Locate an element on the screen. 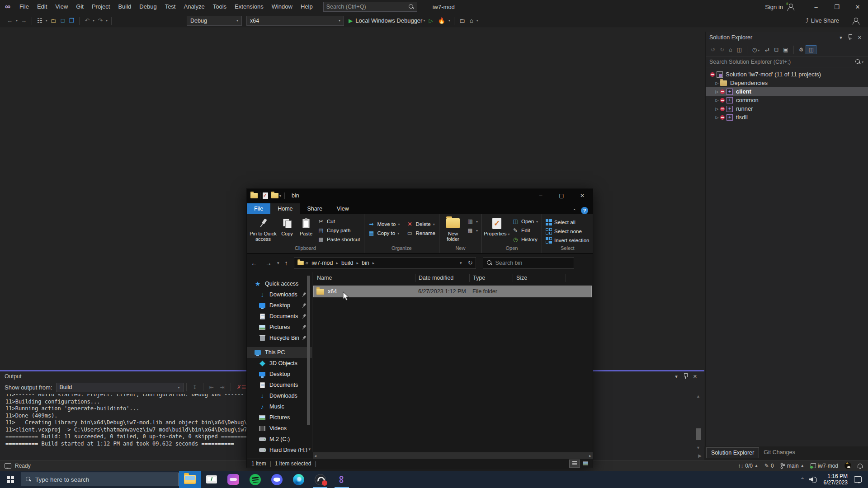  output-source-dropdown: Build▾ is located at coordinates (120, 388).